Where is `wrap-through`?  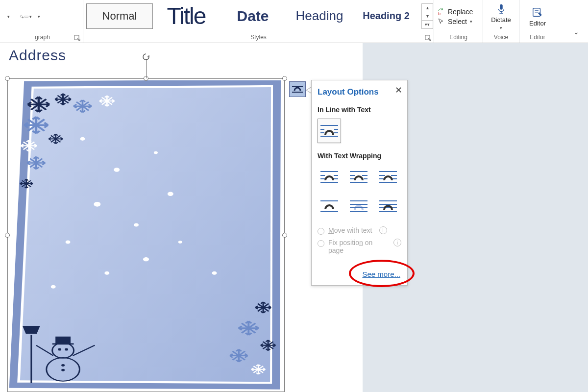
wrap-through is located at coordinates (388, 177).